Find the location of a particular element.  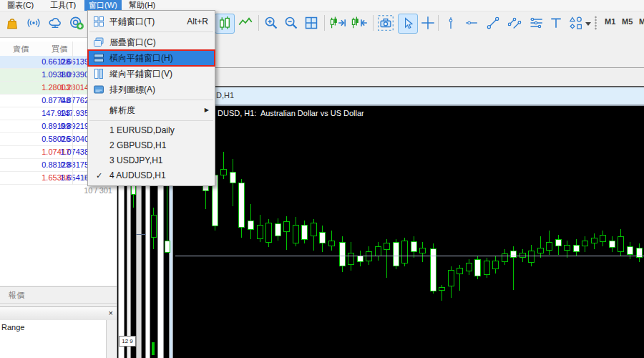

zoom-out-button is located at coordinates (291, 23).